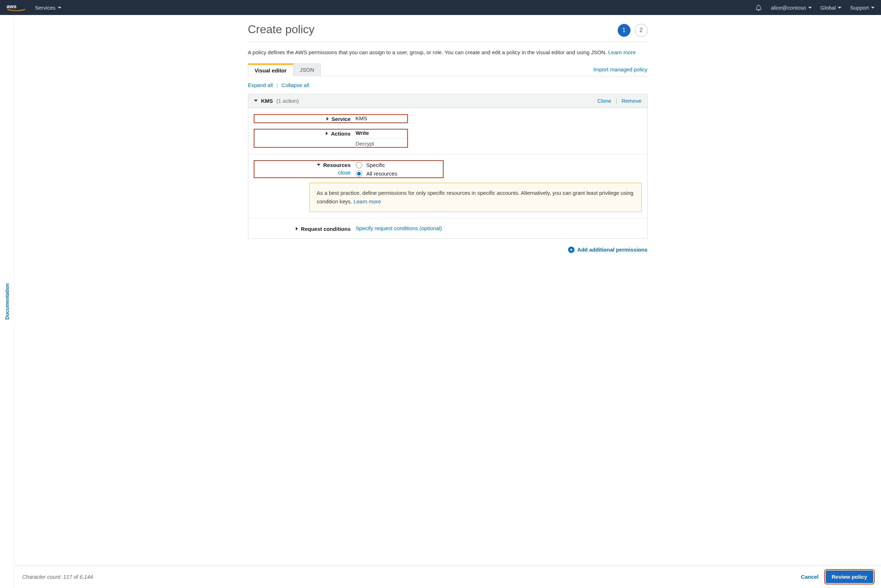 Image resolution: width=881 pixels, height=588 pixels. What do you see at coordinates (476, 197) in the screenshot?
I see `best-practice-notice: As a best practice, define permissions f…` at bounding box center [476, 197].